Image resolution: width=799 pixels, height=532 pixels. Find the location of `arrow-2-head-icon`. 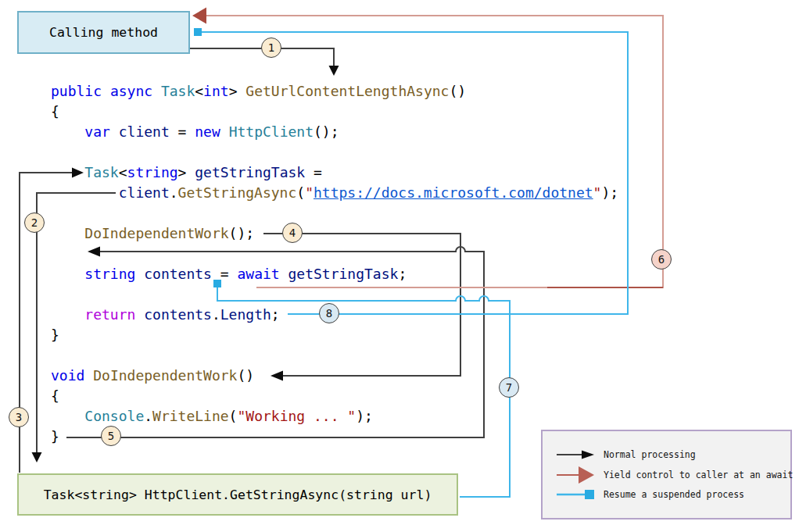

arrow-2-head-icon is located at coordinates (38, 458).